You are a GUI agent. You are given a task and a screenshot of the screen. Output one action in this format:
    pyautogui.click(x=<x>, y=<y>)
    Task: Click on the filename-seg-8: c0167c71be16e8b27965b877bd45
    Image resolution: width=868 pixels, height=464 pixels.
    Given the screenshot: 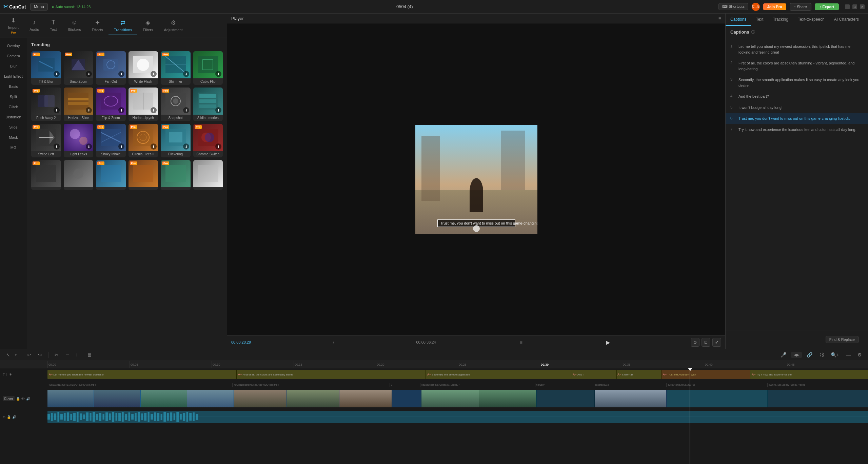 What is the action you would take?
    pyautogui.click(x=818, y=385)
    